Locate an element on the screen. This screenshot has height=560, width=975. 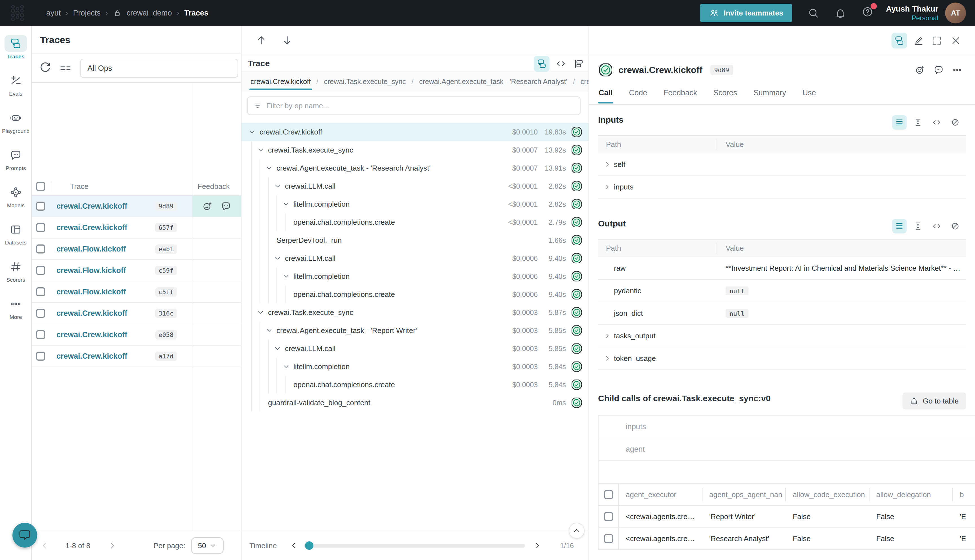
refresh-icon is located at coordinates (45, 68).